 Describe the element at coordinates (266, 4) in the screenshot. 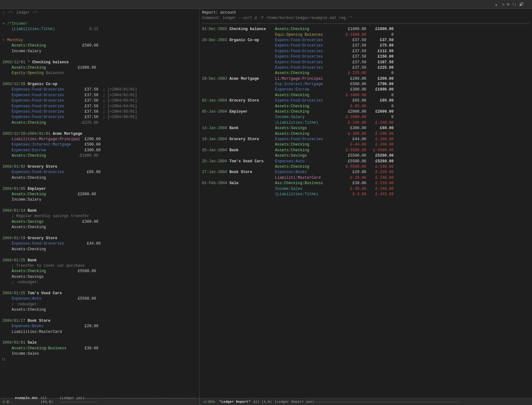

I see `titlebar: ☁ ↻ ✉ ↑↓ 🔊` at that location.